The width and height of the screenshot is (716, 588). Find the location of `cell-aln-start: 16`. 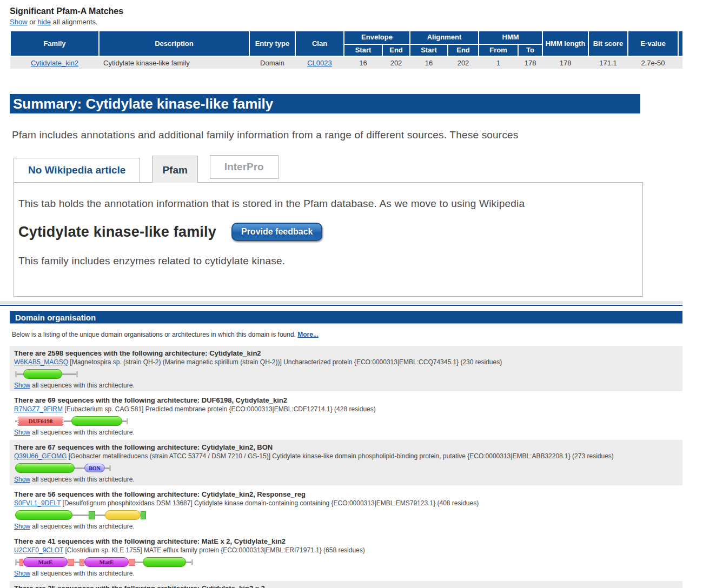

cell-aln-start: 16 is located at coordinates (429, 63).